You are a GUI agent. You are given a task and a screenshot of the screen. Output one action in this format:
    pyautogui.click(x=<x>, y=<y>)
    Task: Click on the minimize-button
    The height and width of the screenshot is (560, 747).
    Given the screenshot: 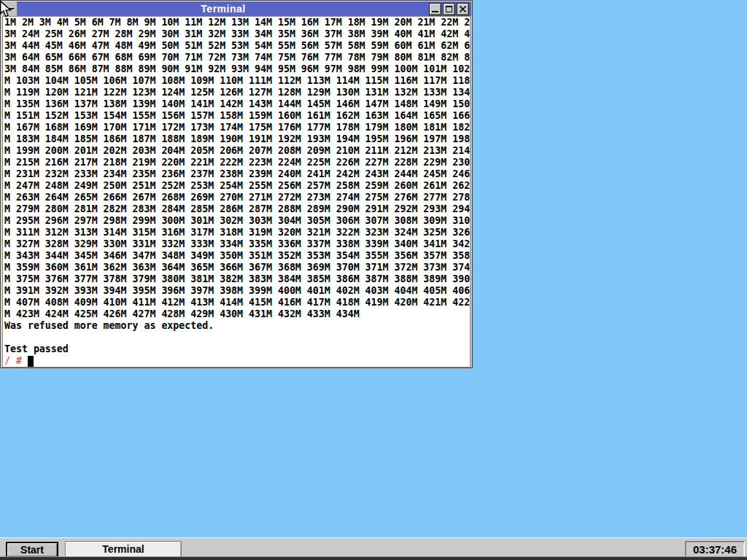 What is the action you would take?
    pyautogui.click(x=435, y=9)
    